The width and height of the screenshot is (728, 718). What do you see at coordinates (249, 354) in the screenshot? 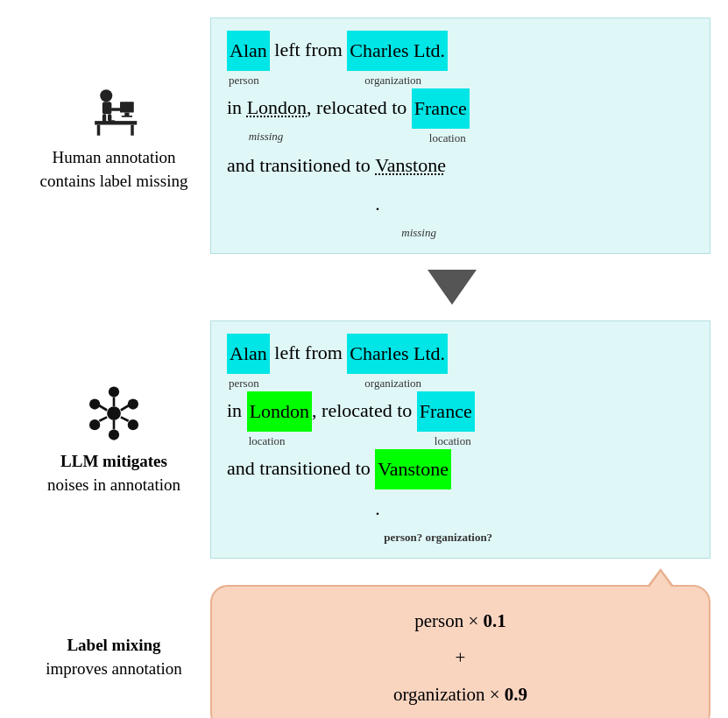
I see `s2-alan-highlight: Alan` at bounding box center [249, 354].